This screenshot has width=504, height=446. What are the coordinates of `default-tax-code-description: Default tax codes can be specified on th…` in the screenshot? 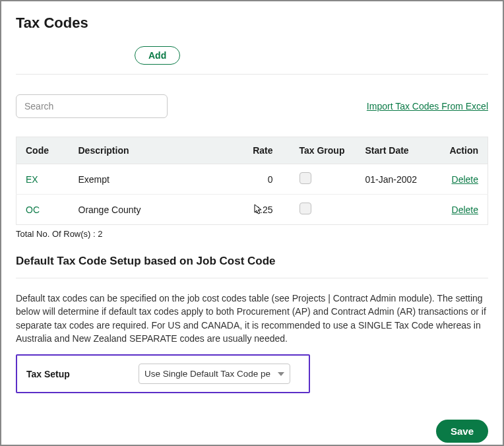 It's located at (252, 318).